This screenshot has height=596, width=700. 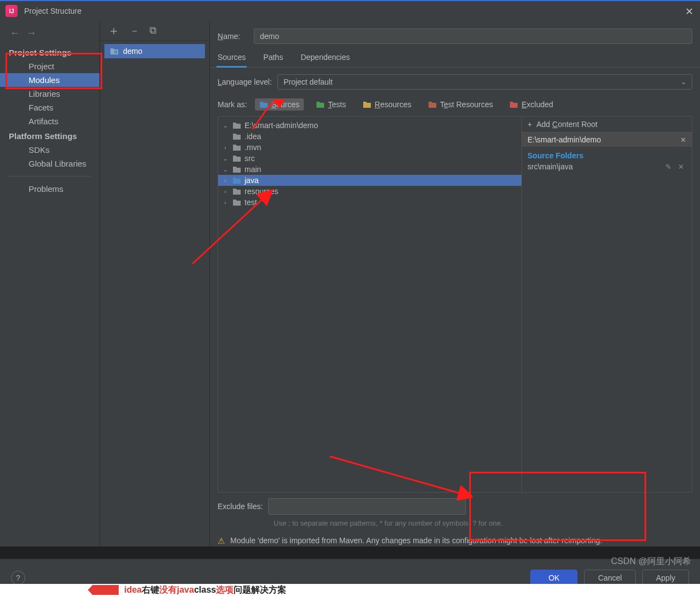 What do you see at coordinates (367, 104) in the screenshot?
I see `resources-folder-icon` at bounding box center [367, 104].